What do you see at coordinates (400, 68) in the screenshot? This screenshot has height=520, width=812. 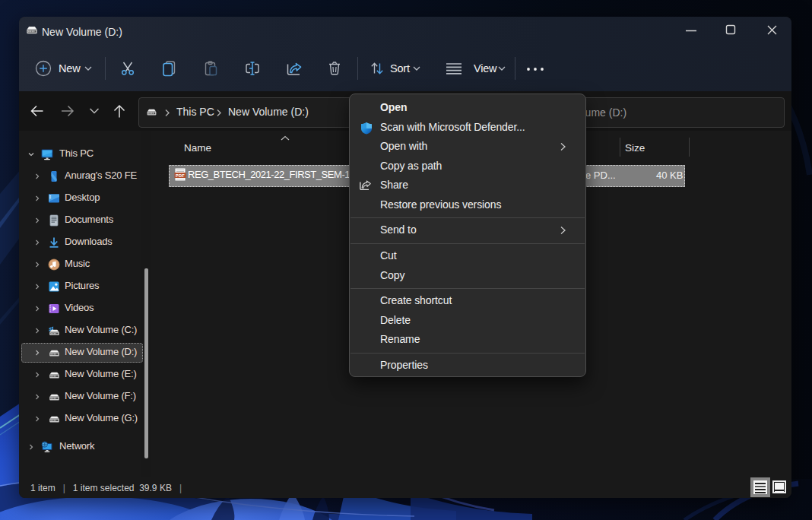 I see `svg-text: Sort` at bounding box center [400, 68].